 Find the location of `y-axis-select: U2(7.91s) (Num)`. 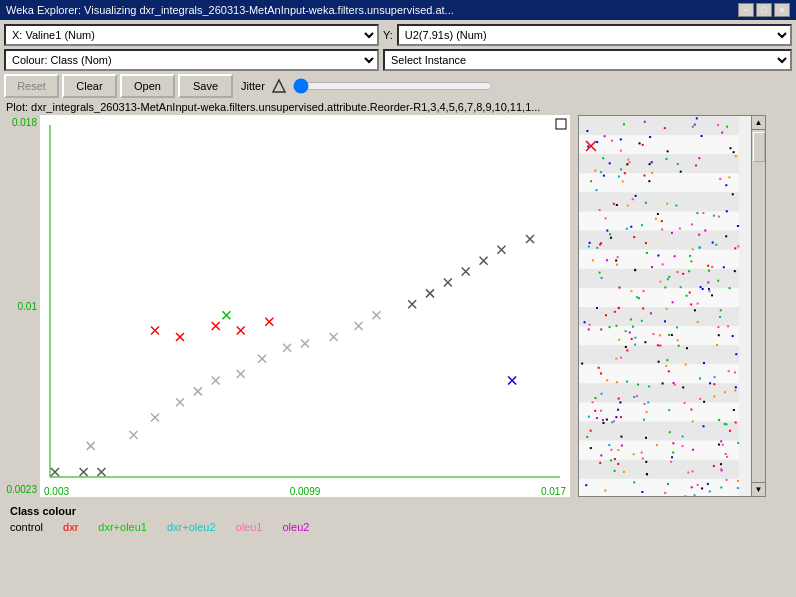

y-axis-select: U2(7.91s) (Num) is located at coordinates (594, 35).